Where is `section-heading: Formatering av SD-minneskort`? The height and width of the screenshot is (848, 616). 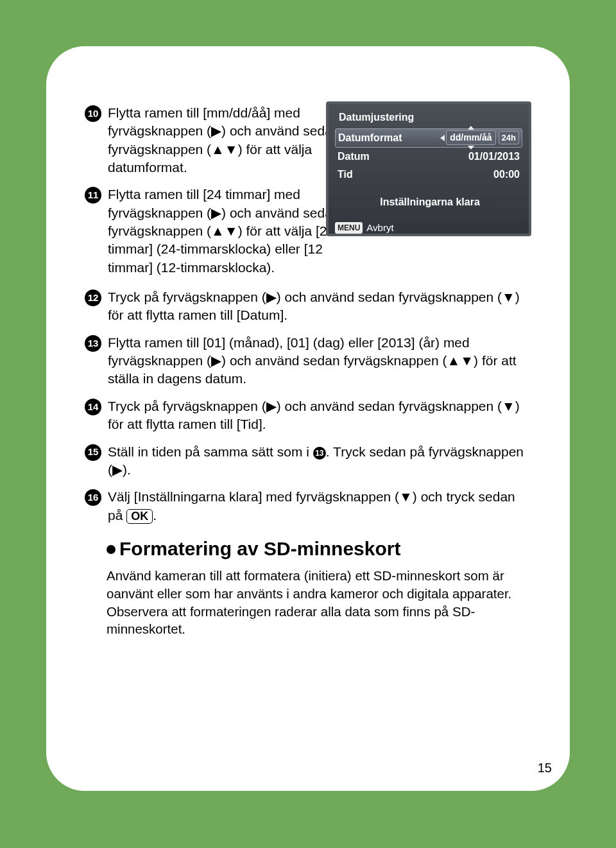
section-heading: Formatering av SD-minneskort is located at coordinates (319, 549).